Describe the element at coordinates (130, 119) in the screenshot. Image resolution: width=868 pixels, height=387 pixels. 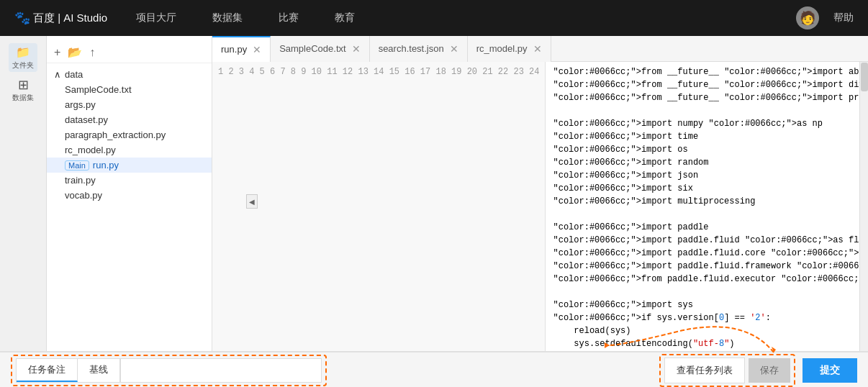
I see `file-dataset: dataset.py` at that location.